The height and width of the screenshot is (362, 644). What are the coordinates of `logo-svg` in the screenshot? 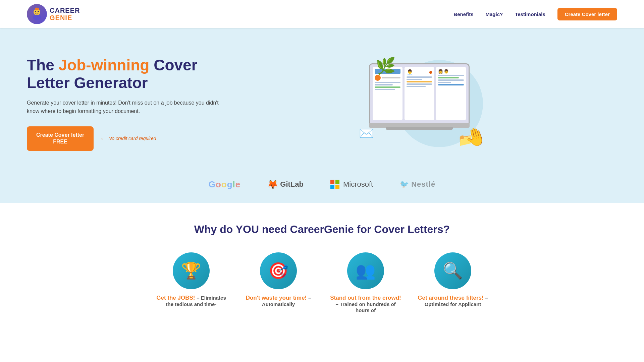 It's located at (37, 14).